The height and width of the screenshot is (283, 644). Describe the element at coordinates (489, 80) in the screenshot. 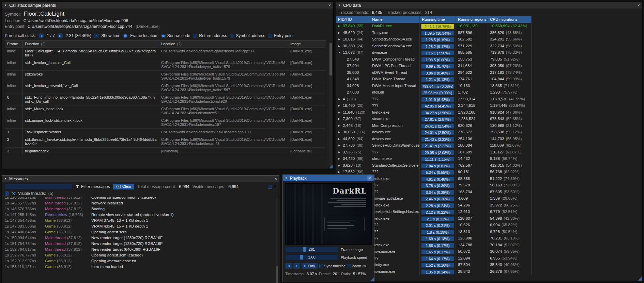

I see `cpu-thread-row: 41,348 DWM Token Thread 1.21 s (0.13%) 1…` at that location.